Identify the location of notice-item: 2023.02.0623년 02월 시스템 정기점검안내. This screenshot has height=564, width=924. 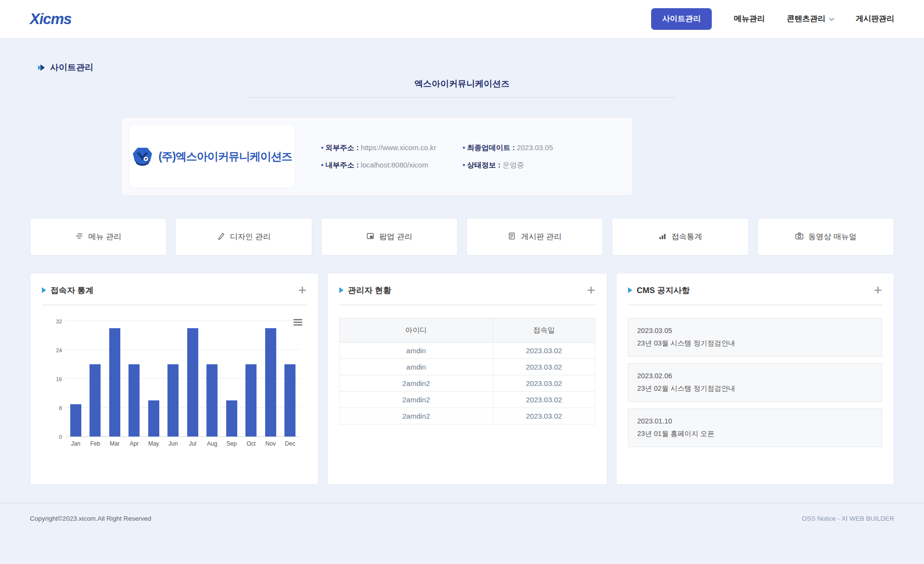
(755, 383).